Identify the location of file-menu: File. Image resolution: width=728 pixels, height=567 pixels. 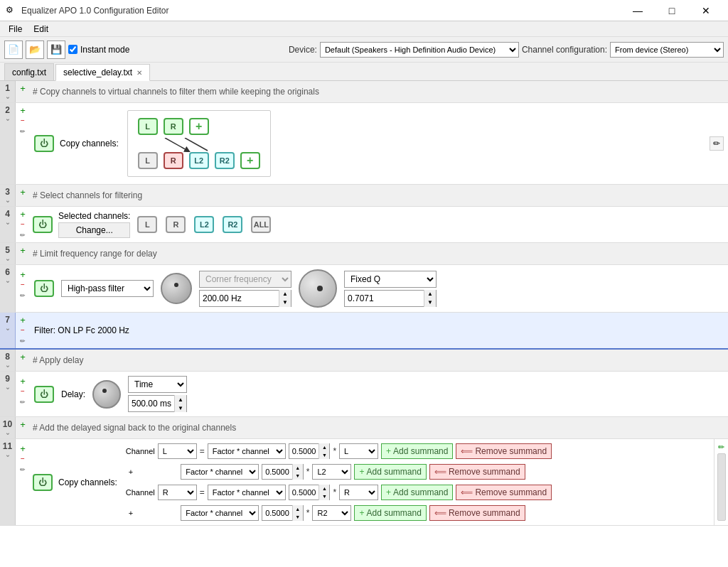
(16, 29).